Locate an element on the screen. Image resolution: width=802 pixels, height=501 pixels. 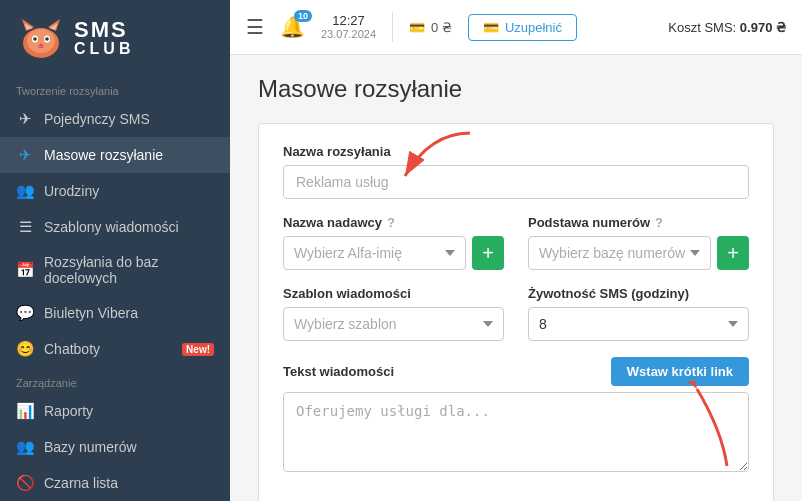
nazwa-label: Nazwa rozsyłania is located at coordinates (516, 152).